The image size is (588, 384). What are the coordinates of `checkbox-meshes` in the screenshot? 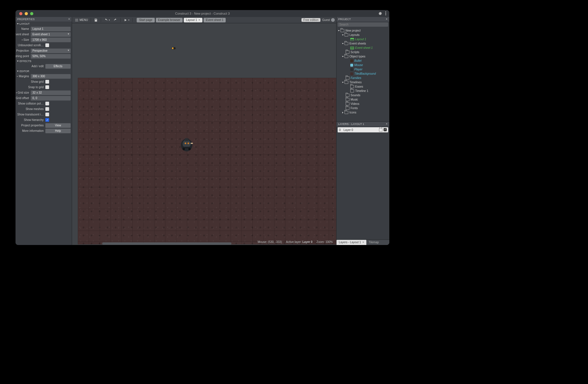 It's located at (47, 109).